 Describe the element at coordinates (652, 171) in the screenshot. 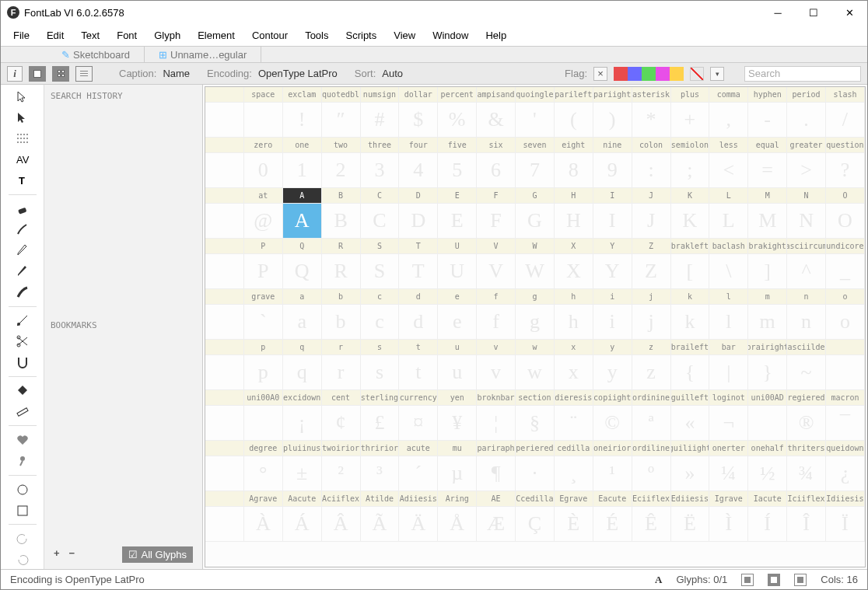

I see `glyph-cell: :` at that location.